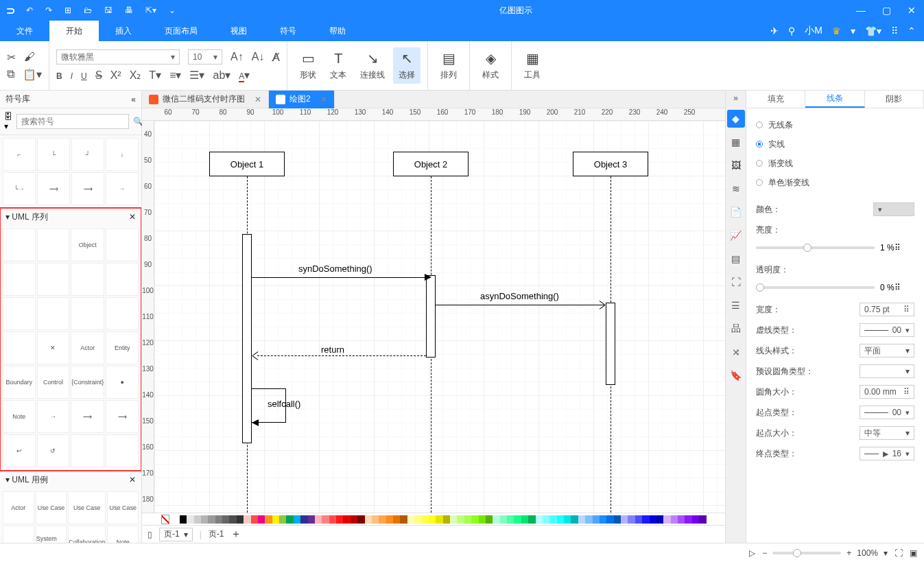 The width and height of the screenshot is (924, 562). I want to click on round-size-input: 0.00 mm⠿, so click(887, 392).